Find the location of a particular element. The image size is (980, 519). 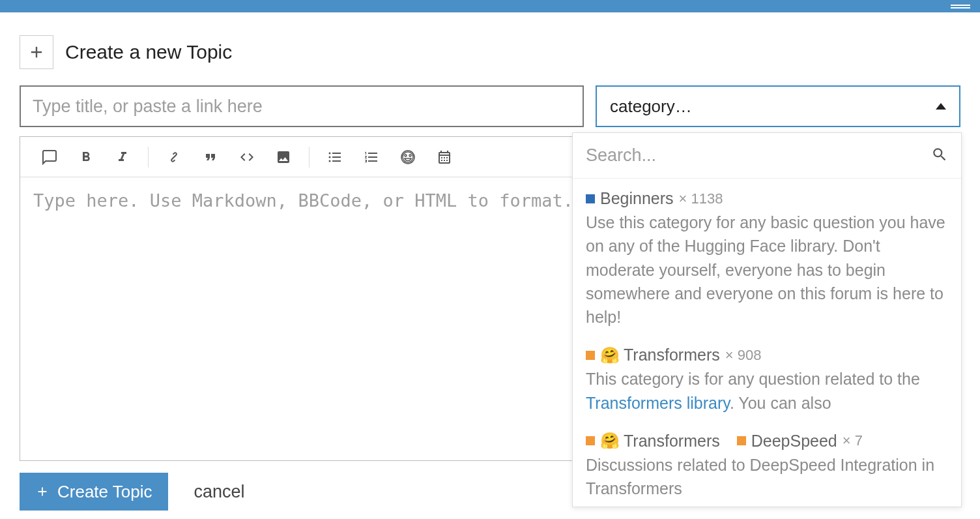

code-icon is located at coordinates (247, 157).